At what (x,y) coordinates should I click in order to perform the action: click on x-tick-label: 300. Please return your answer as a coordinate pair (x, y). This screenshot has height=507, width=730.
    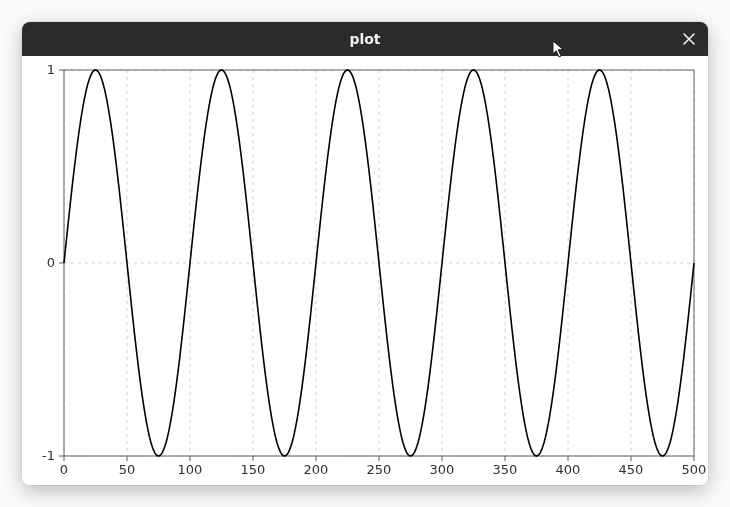
    Looking at the image, I should click on (442, 470).